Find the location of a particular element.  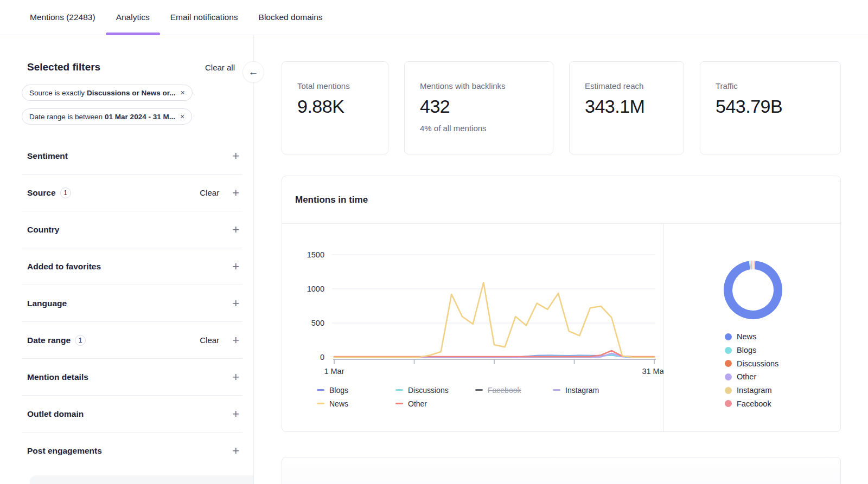

filter-row-mention-details: Mention details + is located at coordinates (132, 377).